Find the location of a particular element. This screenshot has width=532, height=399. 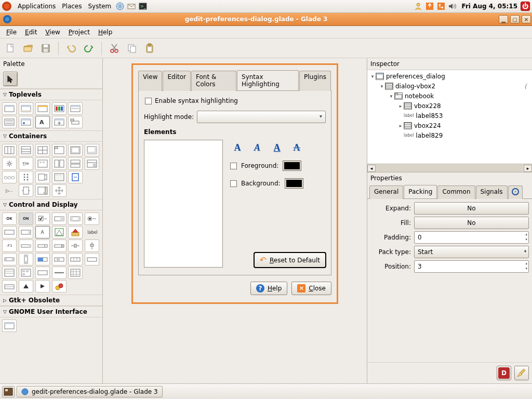

menu-file: File is located at coordinates (11, 32).